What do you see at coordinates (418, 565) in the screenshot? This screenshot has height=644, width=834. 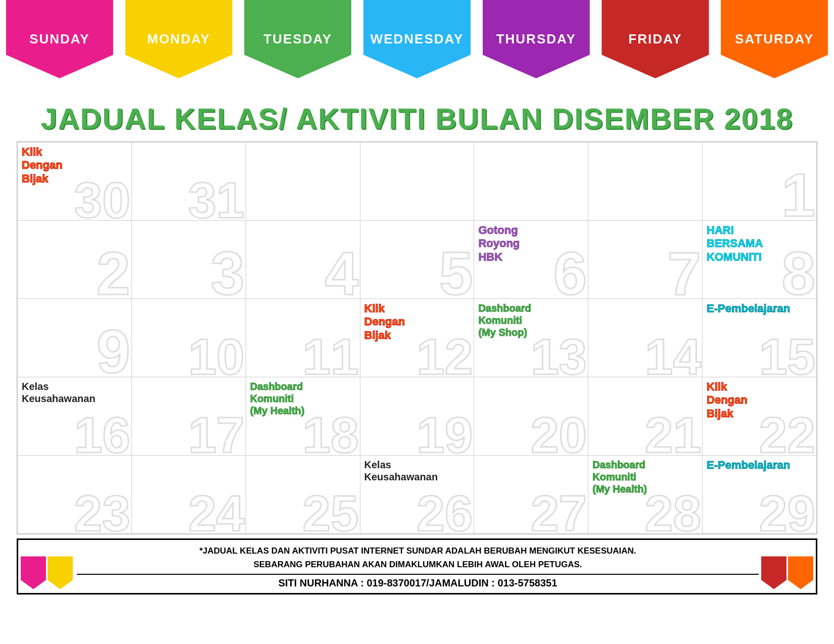 I see `footer-notice-2: SEBARANG PERUBAHAN AKAN DIMAKLUMKAN LEBI…` at bounding box center [418, 565].